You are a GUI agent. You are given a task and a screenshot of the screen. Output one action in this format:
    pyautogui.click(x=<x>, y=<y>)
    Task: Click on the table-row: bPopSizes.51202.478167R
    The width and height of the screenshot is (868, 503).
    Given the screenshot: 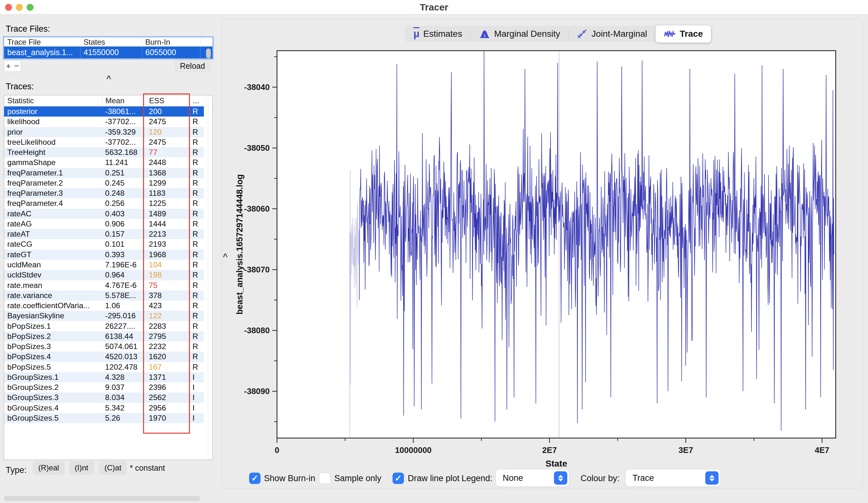 What is the action you would take?
    pyautogui.click(x=104, y=367)
    